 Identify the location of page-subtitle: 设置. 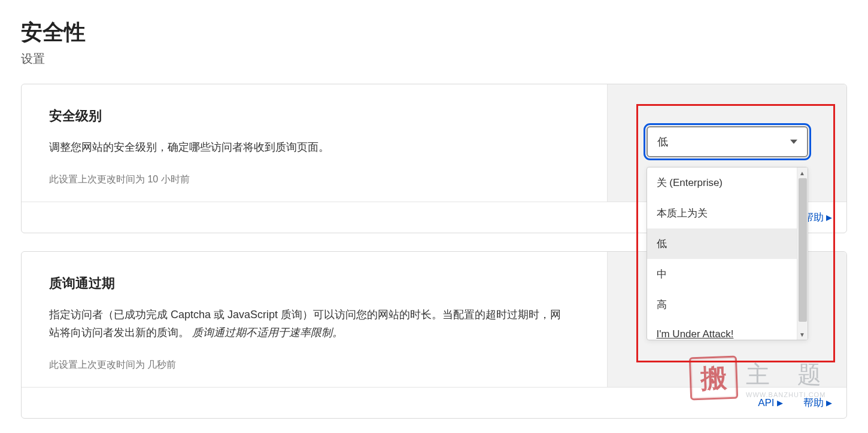
(434, 59).